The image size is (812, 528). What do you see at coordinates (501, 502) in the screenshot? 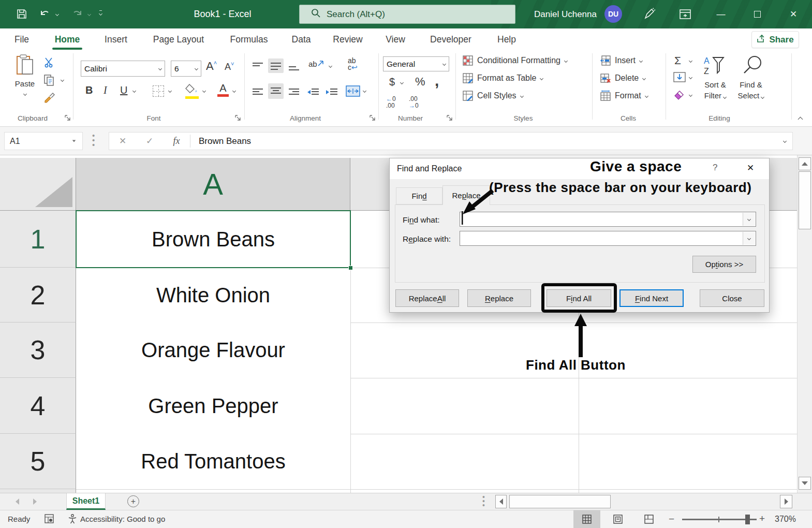
I see `scroll-left-button` at bounding box center [501, 502].